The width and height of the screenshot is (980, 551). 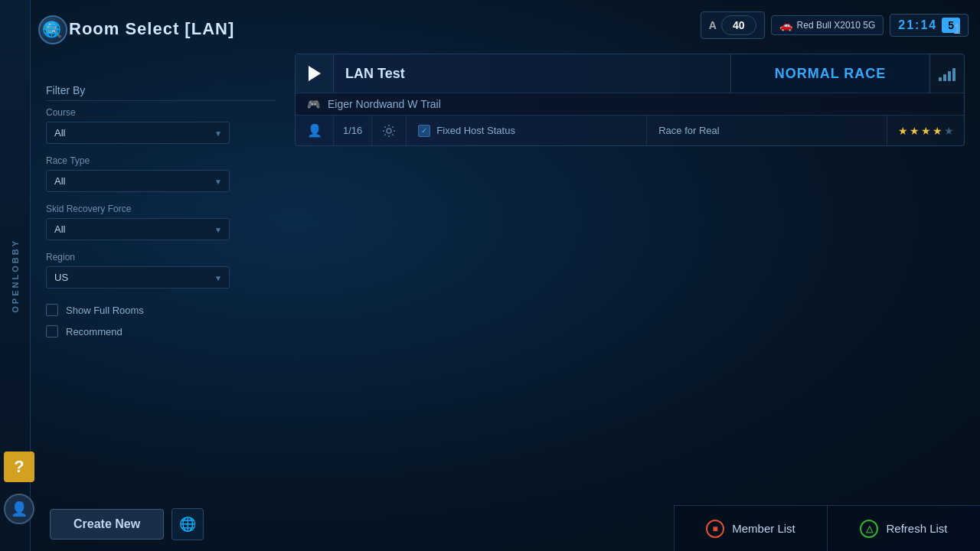 I want to click on show-full-rooms-label: Show Full Rooms, so click(x=105, y=311).